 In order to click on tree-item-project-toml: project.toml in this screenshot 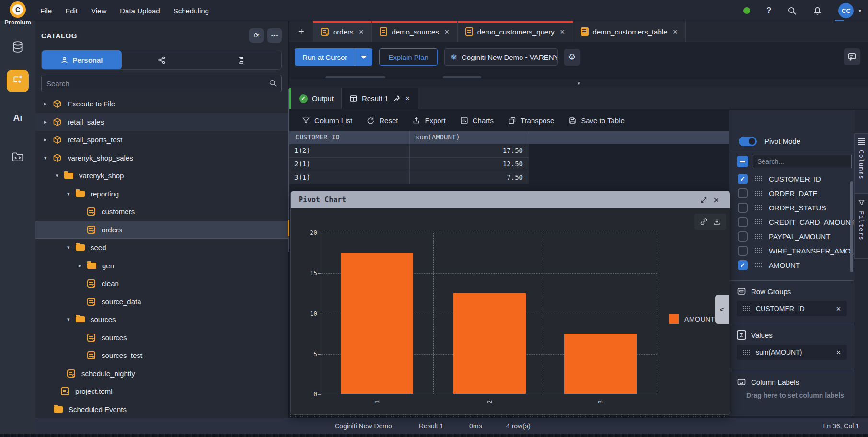, I will do `click(162, 391)`.